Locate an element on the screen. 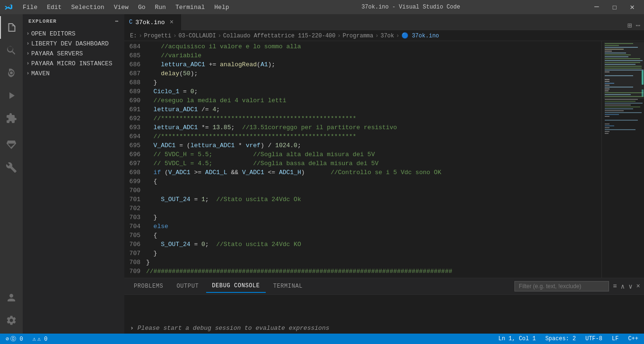 Image resolution: width=644 pixels, height=344 pixels. status-left: ⊘ ⓪ 0 ⚠ ⚠ 0 is located at coordinates (26, 339).